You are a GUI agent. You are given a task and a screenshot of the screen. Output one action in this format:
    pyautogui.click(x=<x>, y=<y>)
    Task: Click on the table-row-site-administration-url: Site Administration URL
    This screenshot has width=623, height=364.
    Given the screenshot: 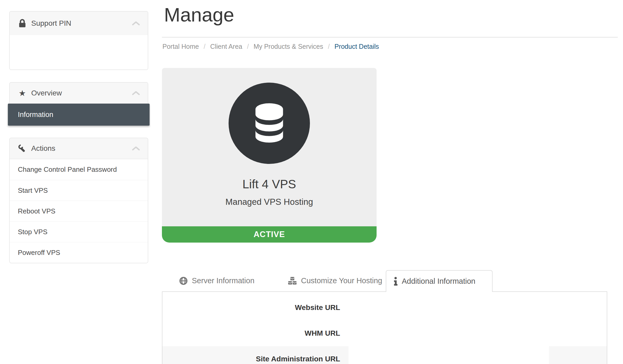 What is the action you would take?
    pyautogui.click(x=385, y=355)
    